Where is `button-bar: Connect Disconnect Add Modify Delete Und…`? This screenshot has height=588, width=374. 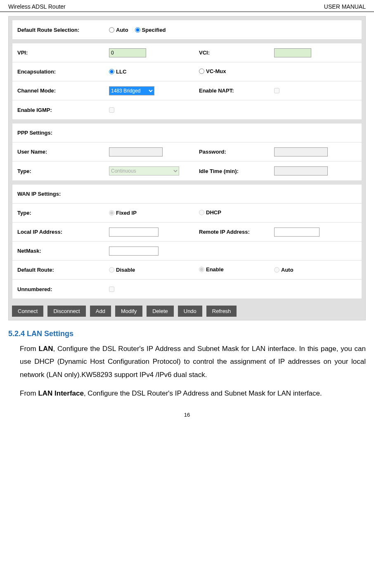
button-bar: Connect Disconnect Add Modify Delete Und… is located at coordinates (187, 311).